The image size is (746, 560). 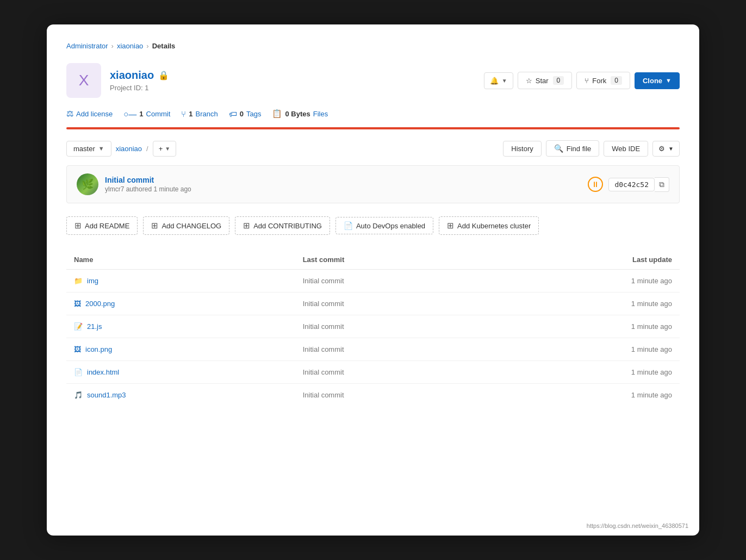 What do you see at coordinates (154, 226) in the screenshot?
I see `changelog-plus-icon: ⊞` at bounding box center [154, 226].